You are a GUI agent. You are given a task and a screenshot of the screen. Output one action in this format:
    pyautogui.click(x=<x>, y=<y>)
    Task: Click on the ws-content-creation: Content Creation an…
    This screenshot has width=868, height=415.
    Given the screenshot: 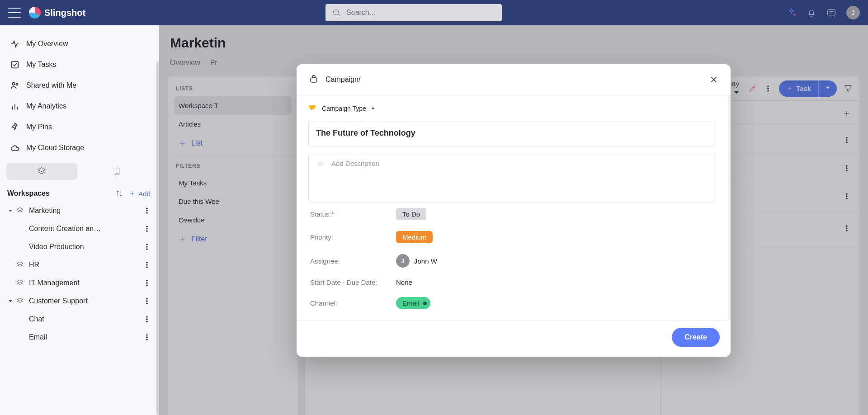 What is the action you would take?
    pyautogui.click(x=80, y=229)
    